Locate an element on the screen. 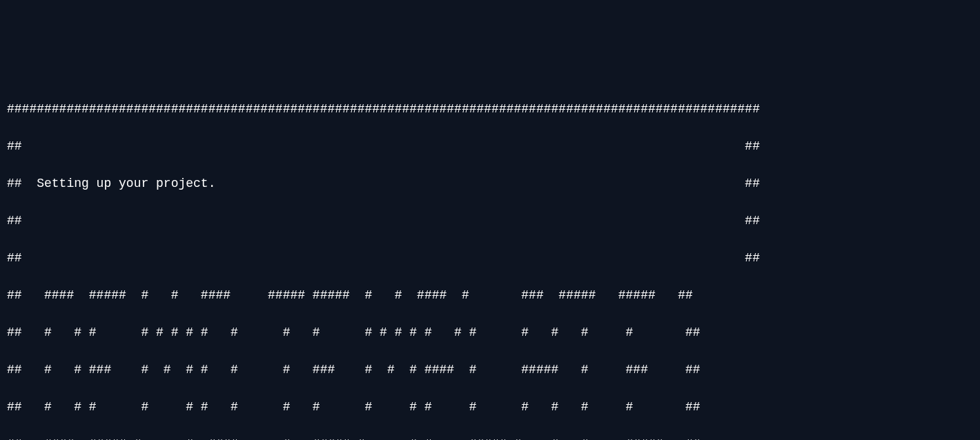  ascii-art-line: ## # # # # # # # # # # # # # # # # # # #… is located at coordinates (490, 332).